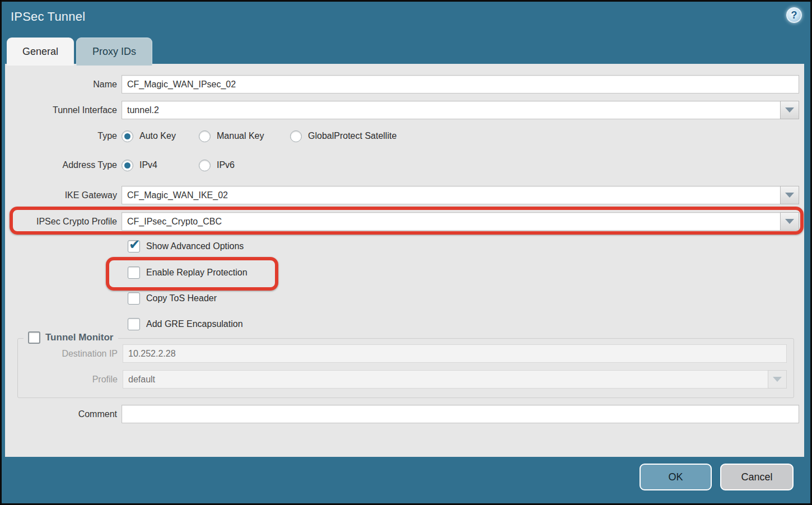  I want to click on copy-tos-header-label: Copy ToS Header, so click(181, 298).